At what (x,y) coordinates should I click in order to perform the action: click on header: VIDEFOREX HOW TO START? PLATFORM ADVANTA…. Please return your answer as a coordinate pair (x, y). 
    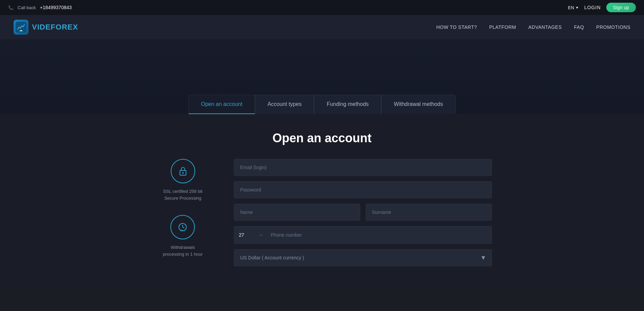
    Looking at the image, I should click on (322, 27).